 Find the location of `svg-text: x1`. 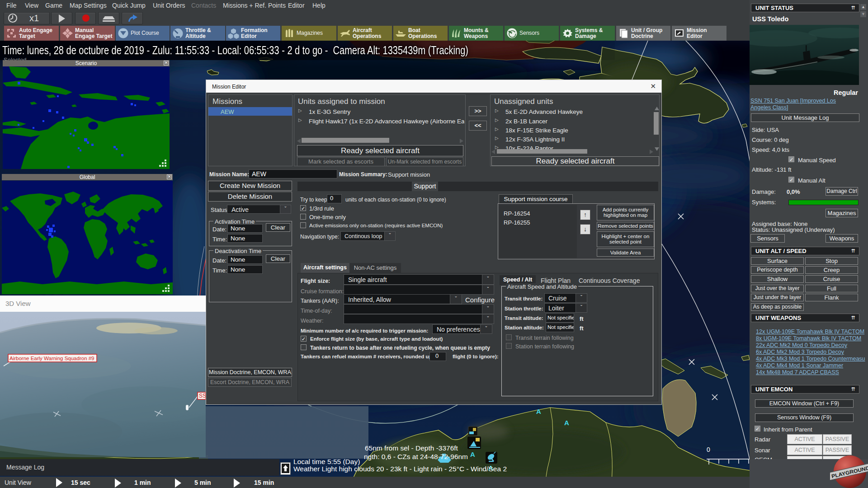

svg-text: x1 is located at coordinates (34, 18).